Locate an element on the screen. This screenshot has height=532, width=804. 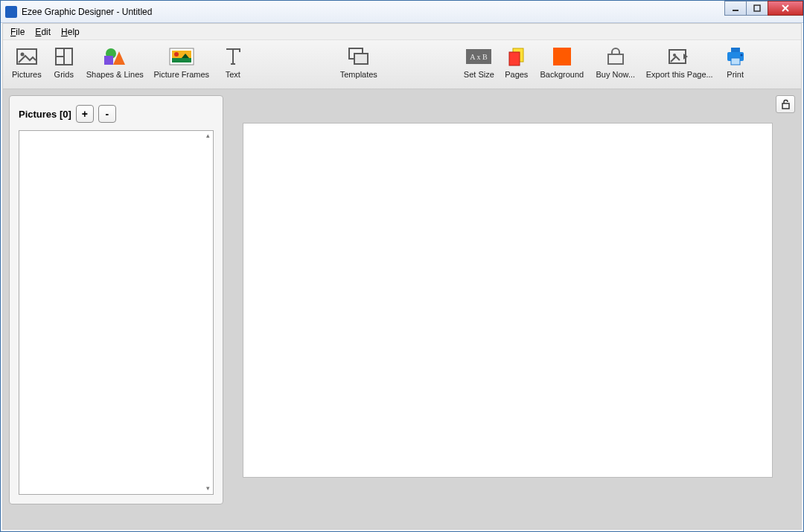
menu-help: Help is located at coordinates (70, 32).